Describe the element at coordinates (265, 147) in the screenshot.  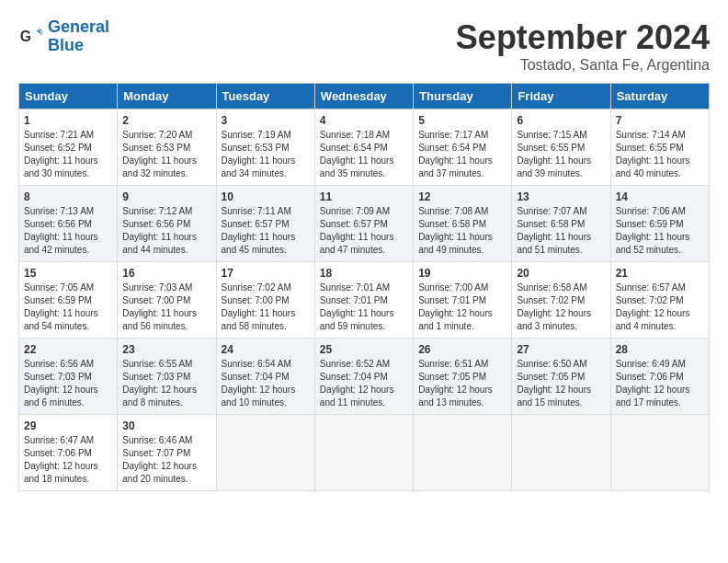
I see `calendar-cell: 3Sunrise: 7:19 AMSunset: 6:53 PMDaylight…` at that location.